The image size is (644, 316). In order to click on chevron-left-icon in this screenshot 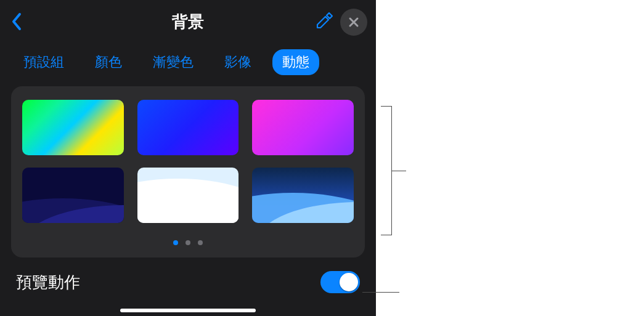, I will do `click(17, 22)`.